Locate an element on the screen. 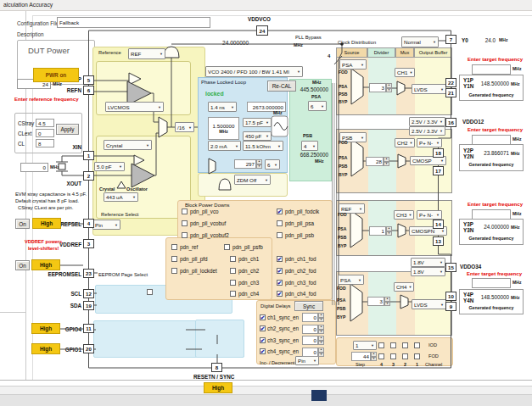 The height and width of the screenshot is (406, 532). eeprom-high-button: High is located at coordinates (46, 264).